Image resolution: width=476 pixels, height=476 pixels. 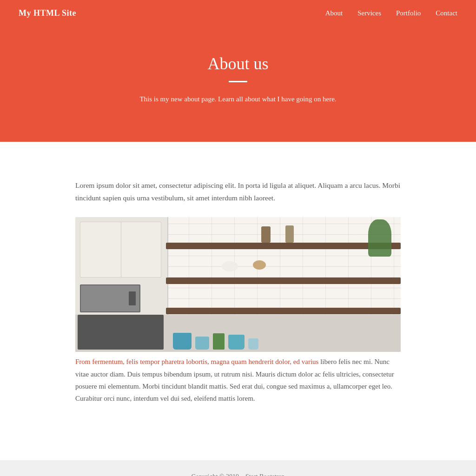 I want to click on stove, so click(x=121, y=332).